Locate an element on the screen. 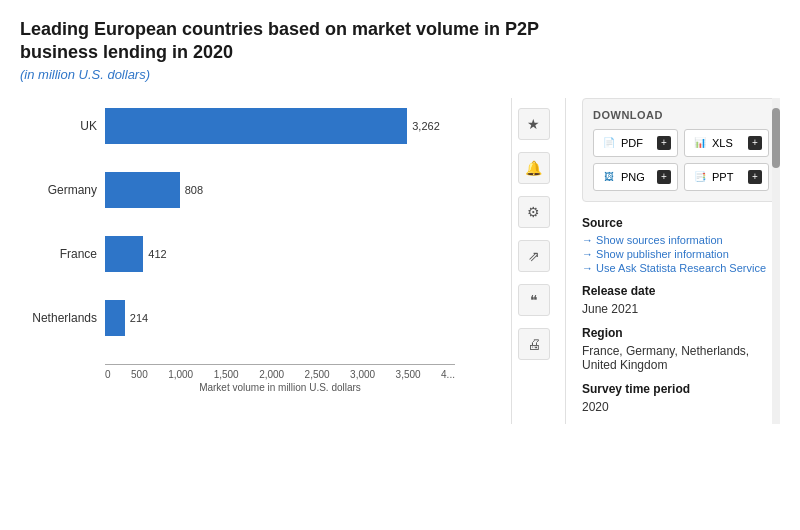 Image resolution: width=800 pixels, height=530 pixels. download-xls-button: 📊XLS+ is located at coordinates (726, 143).